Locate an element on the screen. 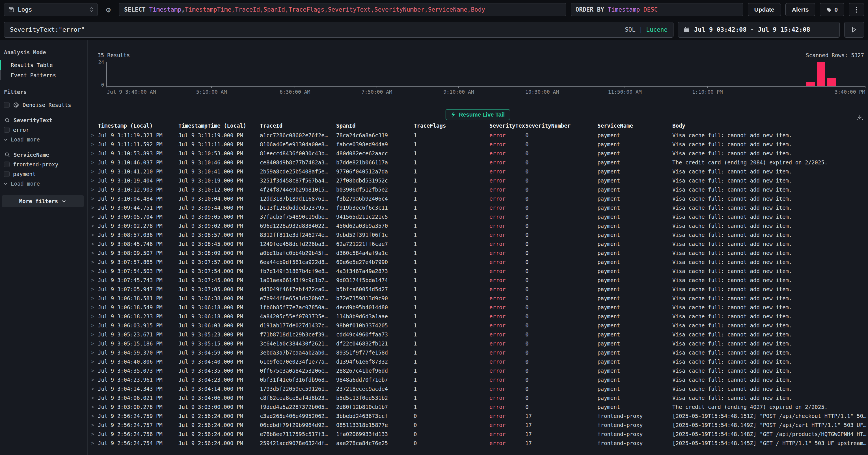 This screenshot has height=455, width=868. table-row: >Jul 9 3:07:57.865 PMJul 9 3:07:57.000 P… is located at coordinates (478, 262).